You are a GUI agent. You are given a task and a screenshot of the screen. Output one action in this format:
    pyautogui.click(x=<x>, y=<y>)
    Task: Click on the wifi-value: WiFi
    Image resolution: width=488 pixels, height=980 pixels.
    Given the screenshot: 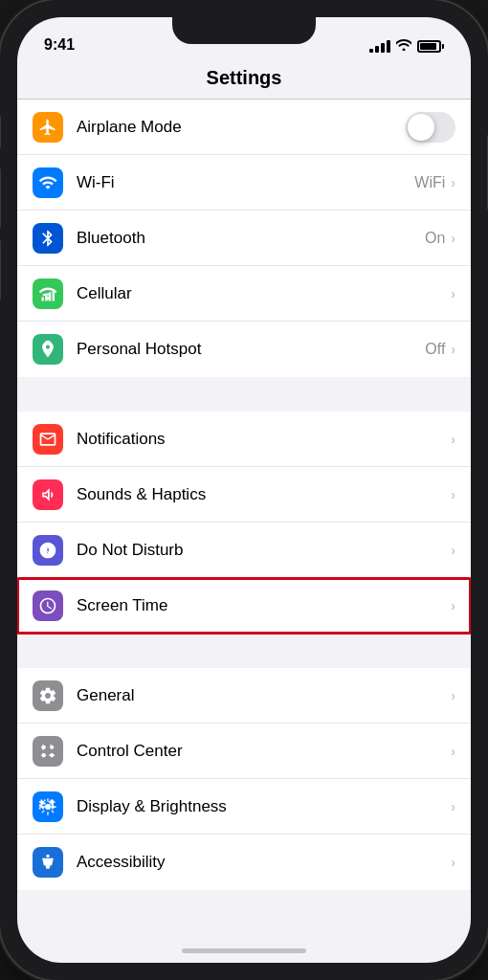 What is the action you would take?
    pyautogui.click(x=430, y=183)
    